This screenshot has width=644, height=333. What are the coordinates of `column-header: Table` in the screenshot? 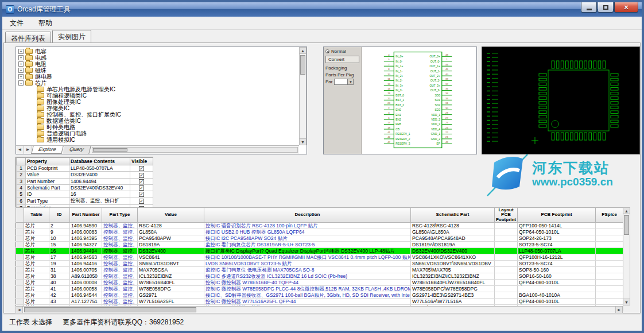 It's located at (37, 215).